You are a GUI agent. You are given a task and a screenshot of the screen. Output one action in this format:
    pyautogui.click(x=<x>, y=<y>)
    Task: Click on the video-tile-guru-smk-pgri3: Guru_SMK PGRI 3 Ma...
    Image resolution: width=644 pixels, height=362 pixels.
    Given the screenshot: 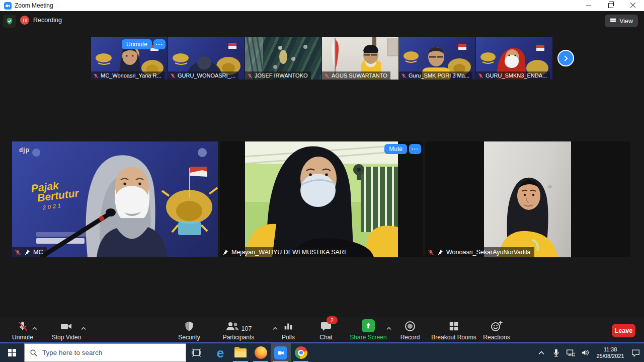 What is the action you would take?
    pyautogui.click(x=437, y=58)
    